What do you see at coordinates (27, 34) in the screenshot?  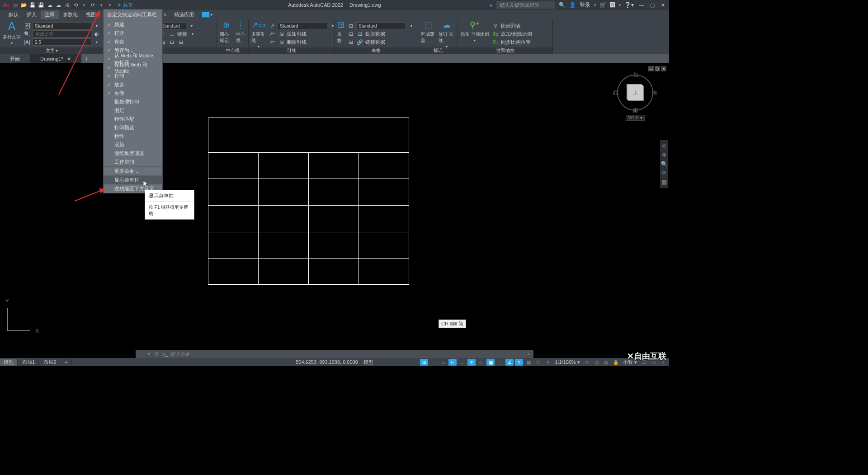 I see `find-icon: 🔍` at bounding box center [27, 34].